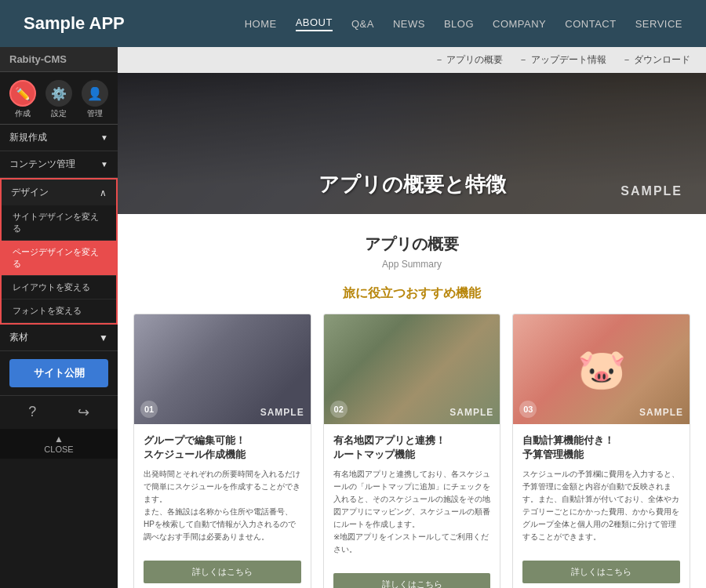 This screenshot has height=588, width=706. What do you see at coordinates (28, 138) in the screenshot?
I see `new-create-label: 新規作成` at bounding box center [28, 138].